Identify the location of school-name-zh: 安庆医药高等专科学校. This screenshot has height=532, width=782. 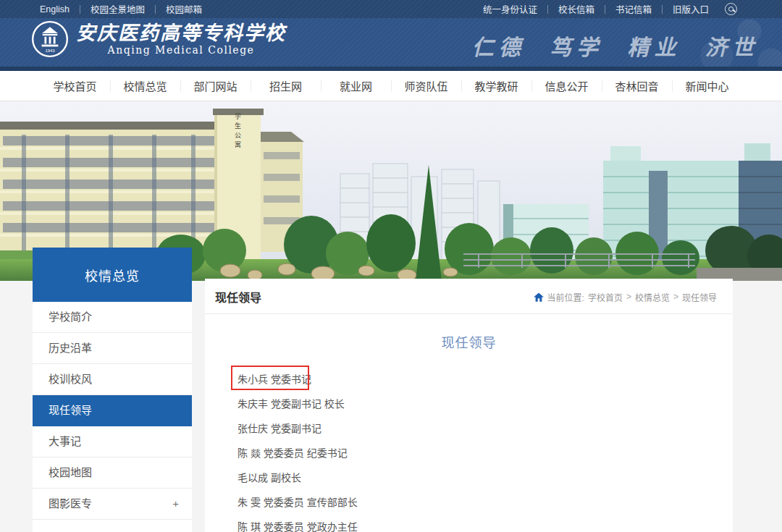
(181, 33).